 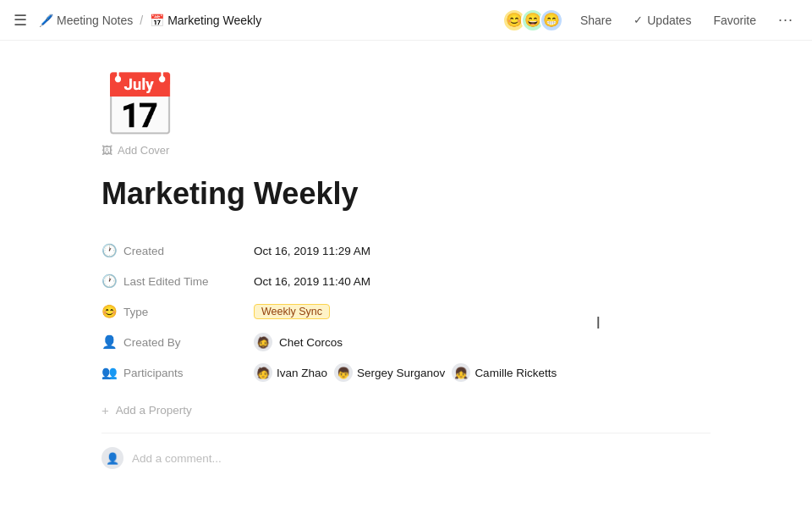 What do you see at coordinates (109, 312) in the screenshot?
I see `smile-icon: 😊` at bounding box center [109, 312].